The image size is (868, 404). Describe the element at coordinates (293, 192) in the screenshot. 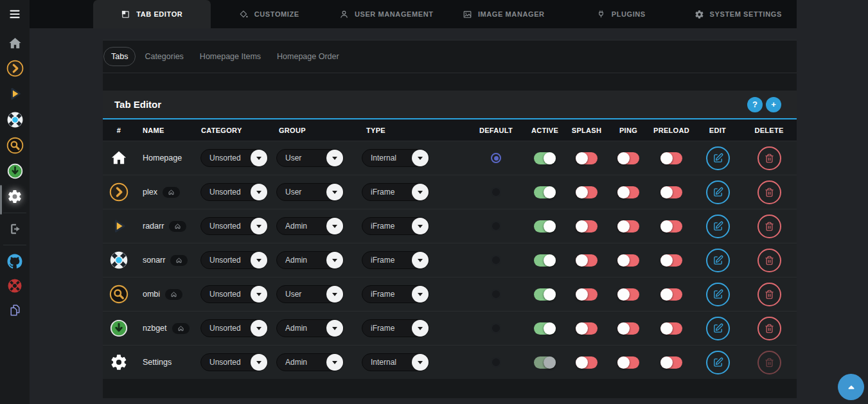

I see `select-value: User` at that location.